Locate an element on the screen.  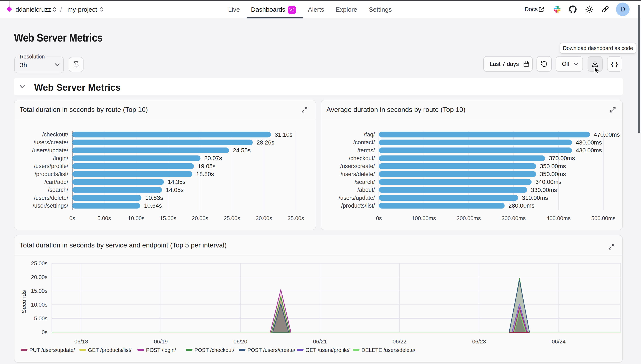
svg-text: /cart/add/ is located at coordinates (56, 182).